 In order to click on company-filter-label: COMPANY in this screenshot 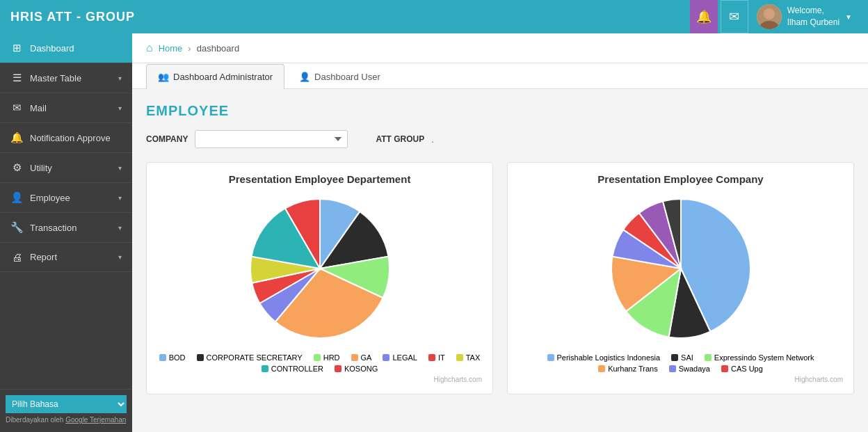, I will do `click(167, 139)`.